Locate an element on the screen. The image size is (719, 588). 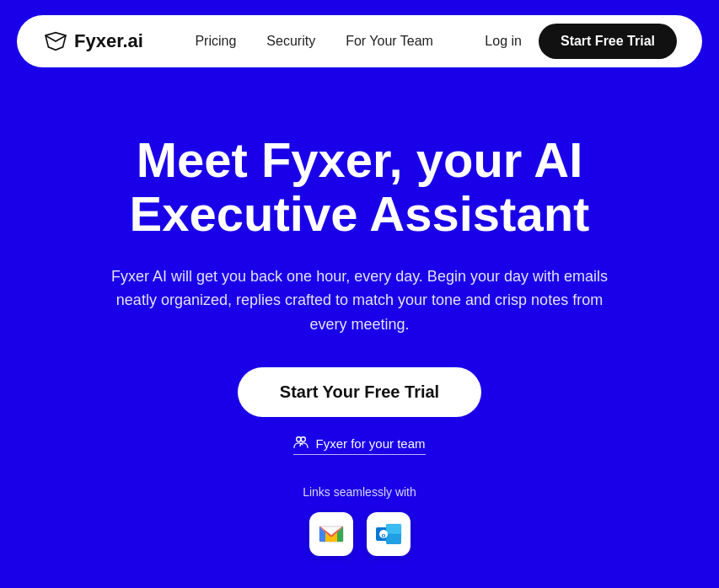
app-icons: o is located at coordinates (360, 534).